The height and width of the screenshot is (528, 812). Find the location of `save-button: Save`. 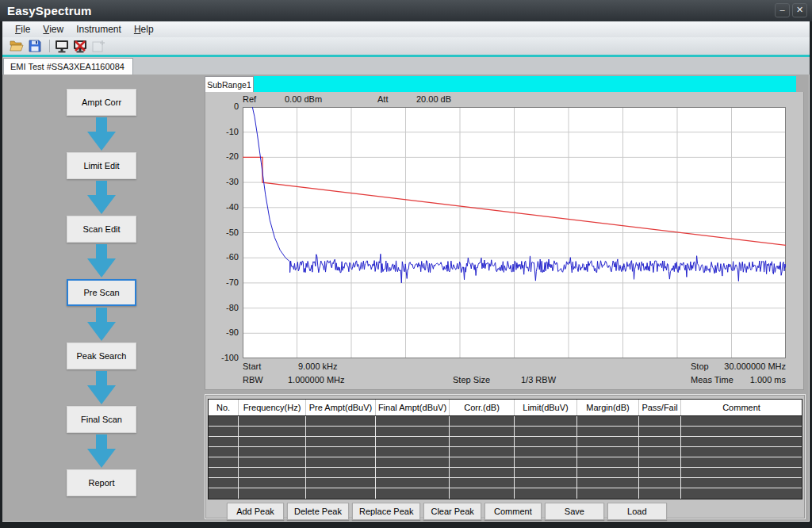

save-button: Save is located at coordinates (574, 511).